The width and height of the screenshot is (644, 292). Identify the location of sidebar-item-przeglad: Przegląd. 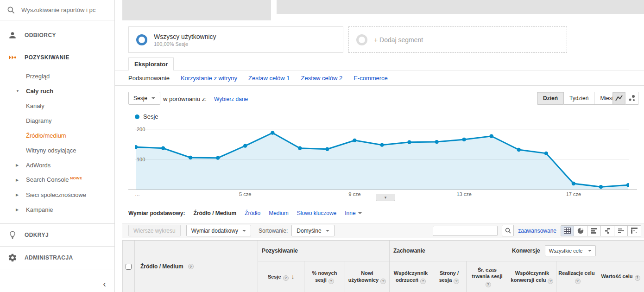
(57, 76).